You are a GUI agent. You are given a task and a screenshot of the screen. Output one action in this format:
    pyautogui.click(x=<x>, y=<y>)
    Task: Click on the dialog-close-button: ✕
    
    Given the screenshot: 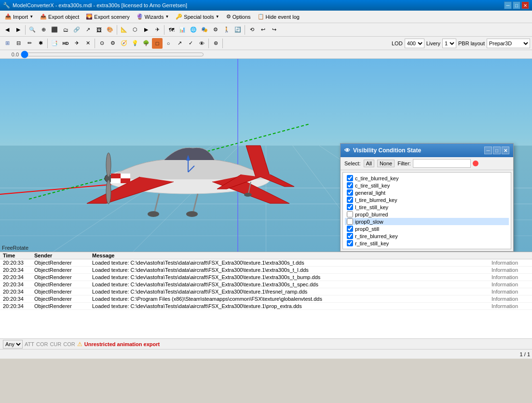 What is the action you would take?
    pyautogui.click(x=505, y=150)
    